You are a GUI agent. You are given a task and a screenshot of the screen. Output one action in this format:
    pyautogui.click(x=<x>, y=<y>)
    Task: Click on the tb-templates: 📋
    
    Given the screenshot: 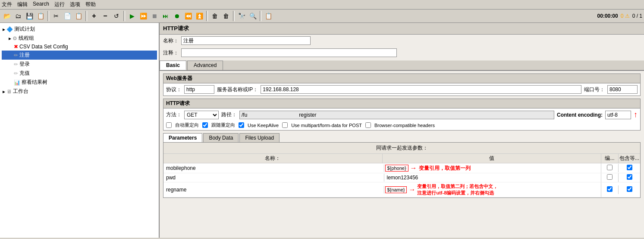 What is the action you would take?
    pyautogui.click(x=268, y=16)
    